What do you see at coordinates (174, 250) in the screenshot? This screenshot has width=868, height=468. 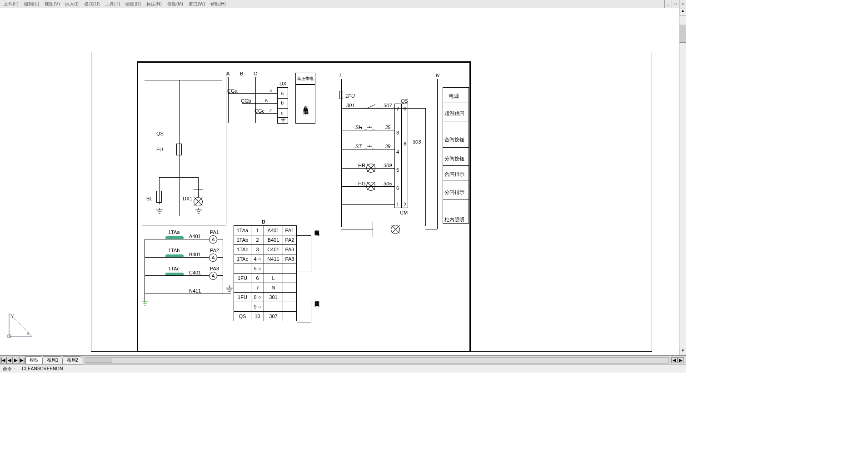 I see `ta-b: 1TAb` at bounding box center [174, 250].